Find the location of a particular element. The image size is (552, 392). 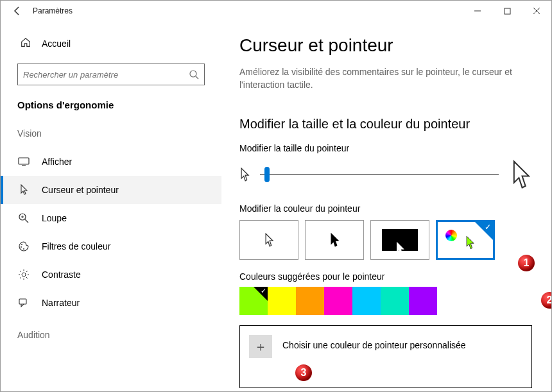

cursor-icon is located at coordinates (24, 190).